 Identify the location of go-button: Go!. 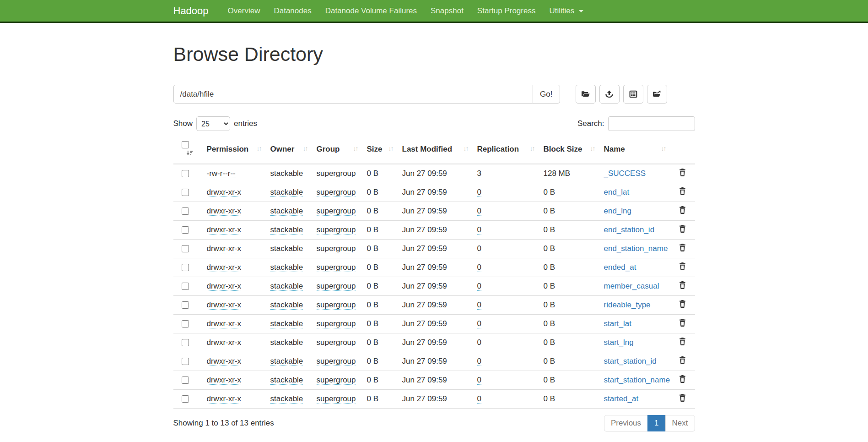
(546, 94).